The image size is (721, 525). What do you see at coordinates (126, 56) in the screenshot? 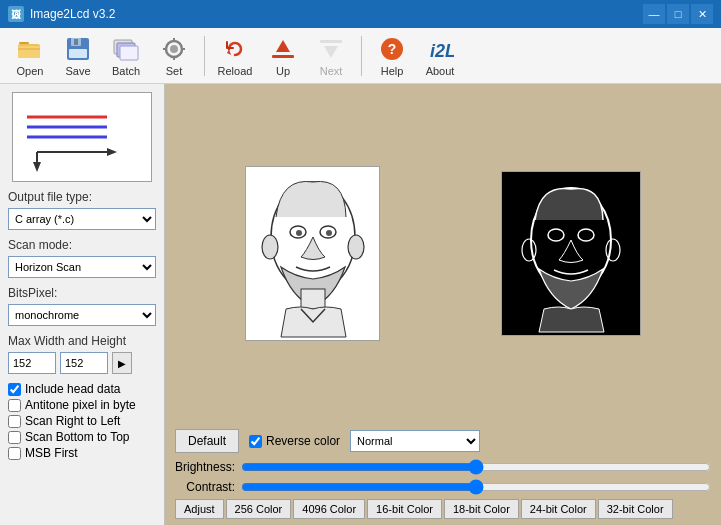
I see `batch-button: Batch` at bounding box center [126, 56].